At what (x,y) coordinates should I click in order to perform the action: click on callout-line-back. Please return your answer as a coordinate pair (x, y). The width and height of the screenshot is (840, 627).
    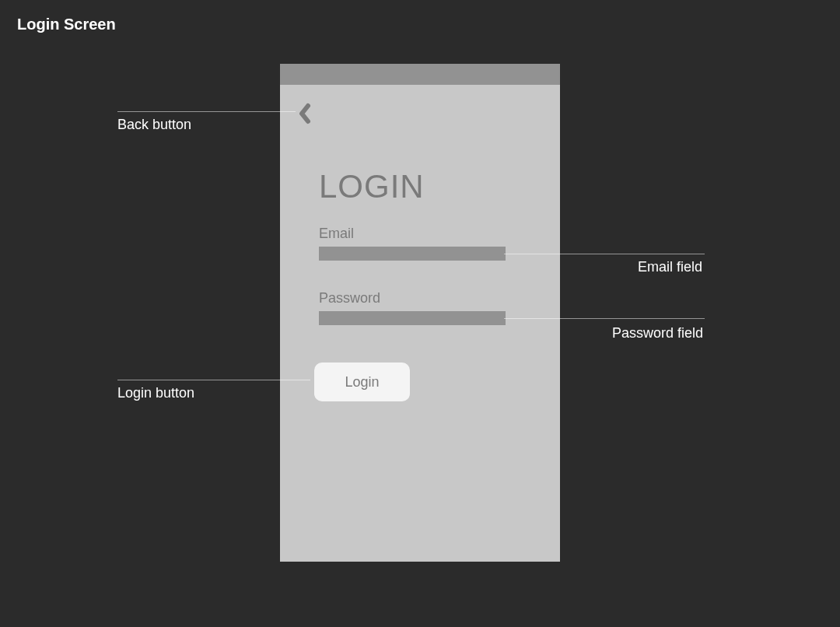
    Looking at the image, I should click on (207, 112).